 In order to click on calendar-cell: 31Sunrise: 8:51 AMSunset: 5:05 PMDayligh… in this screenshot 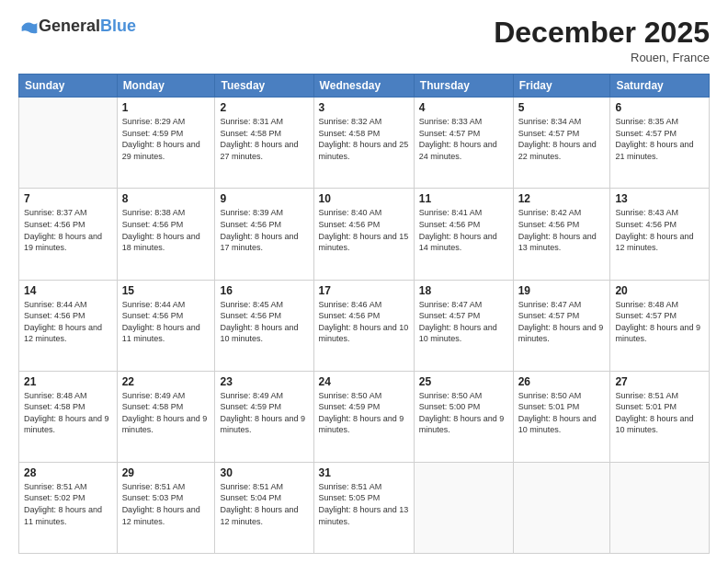, I will do `click(364, 508)`.